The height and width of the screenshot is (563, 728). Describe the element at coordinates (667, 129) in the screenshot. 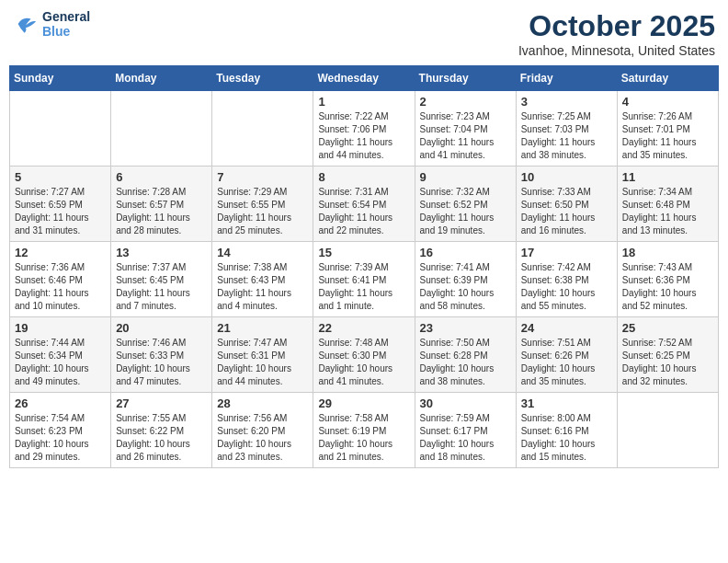

I see `day-cell: 4 Sunrise: 7:26 AMSunset: 7:01 PMDayligh…` at that location.